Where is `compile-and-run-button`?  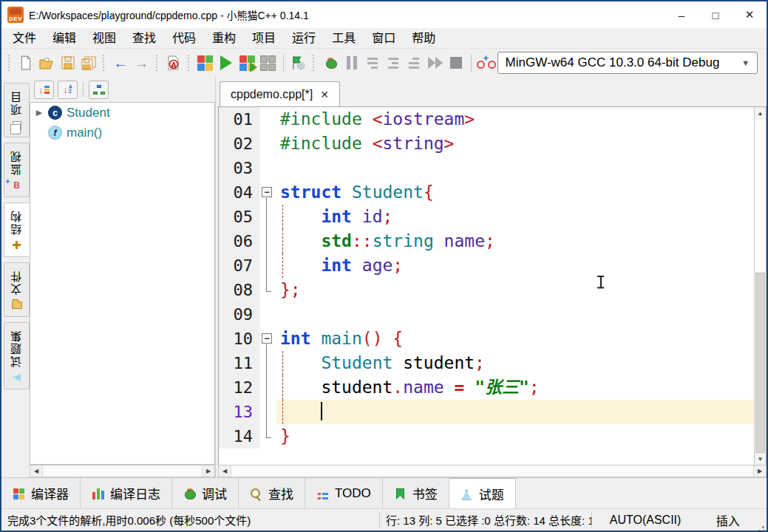 compile-and-run-button is located at coordinates (247, 63).